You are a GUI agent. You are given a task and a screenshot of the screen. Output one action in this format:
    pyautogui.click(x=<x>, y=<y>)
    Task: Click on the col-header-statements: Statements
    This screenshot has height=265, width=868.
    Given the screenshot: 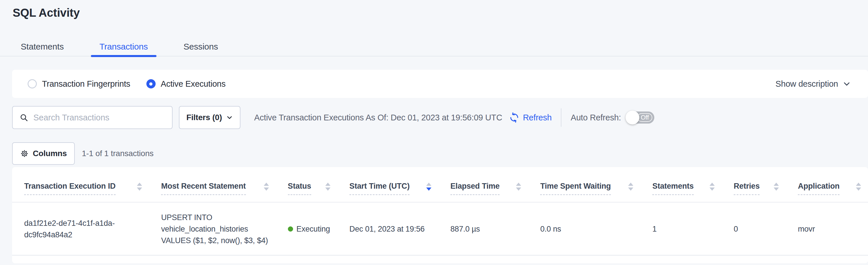 What is the action you would take?
    pyautogui.click(x=681, y=185)
    